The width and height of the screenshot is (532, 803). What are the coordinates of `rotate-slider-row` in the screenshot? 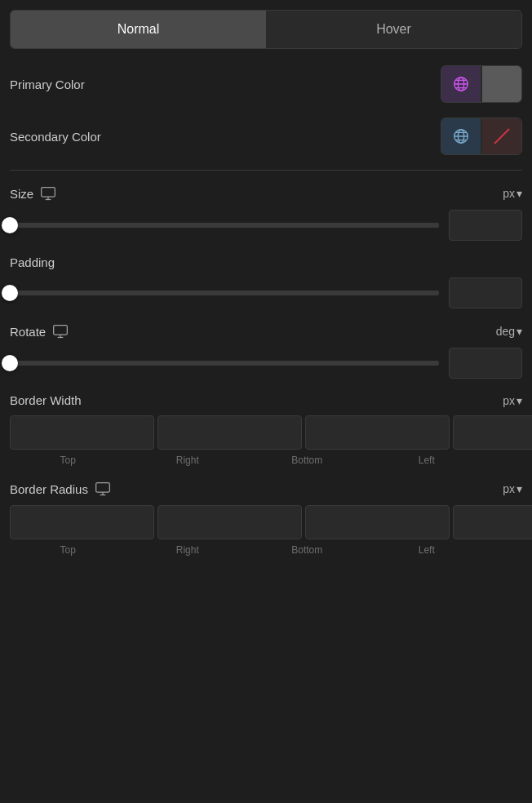 It's located at (266, 363).